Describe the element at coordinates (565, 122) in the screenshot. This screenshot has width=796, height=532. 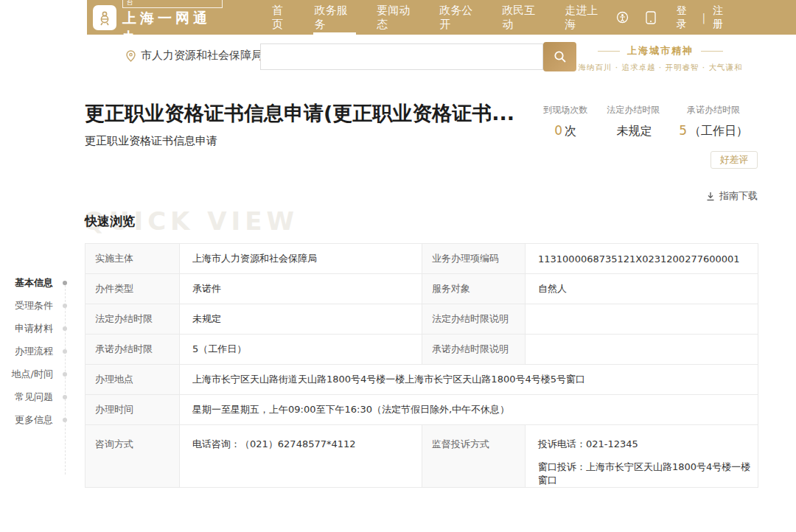
I see `stat-onsite-visits: 到现场次数 0次` at that location.